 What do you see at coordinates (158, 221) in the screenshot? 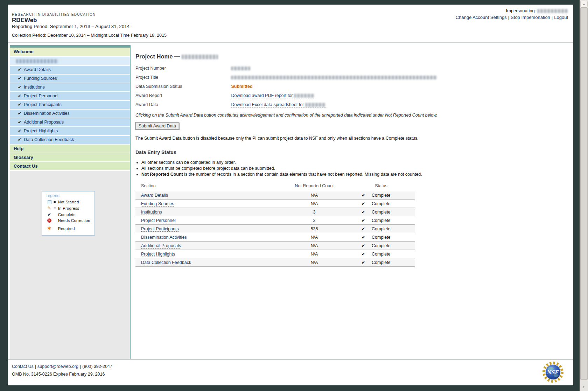
I see `section-link-project-personnel: Project Personnel` at bounding box center [158, 221].